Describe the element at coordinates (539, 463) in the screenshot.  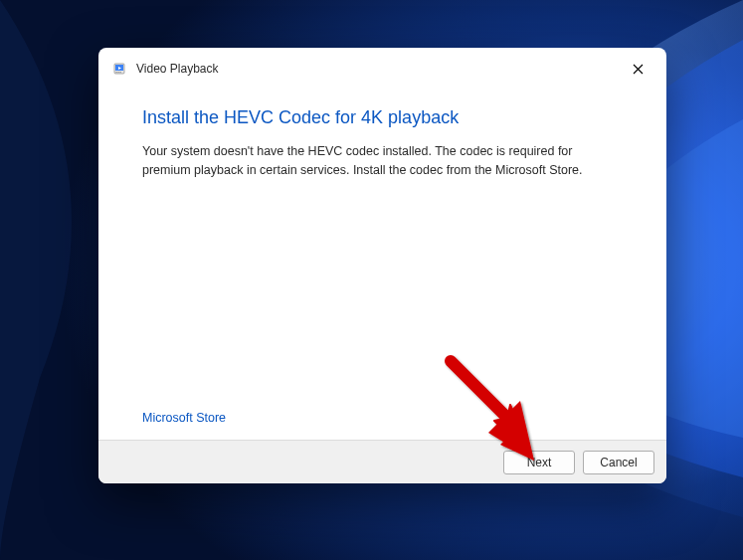
I see `next-button: Next` at that location.